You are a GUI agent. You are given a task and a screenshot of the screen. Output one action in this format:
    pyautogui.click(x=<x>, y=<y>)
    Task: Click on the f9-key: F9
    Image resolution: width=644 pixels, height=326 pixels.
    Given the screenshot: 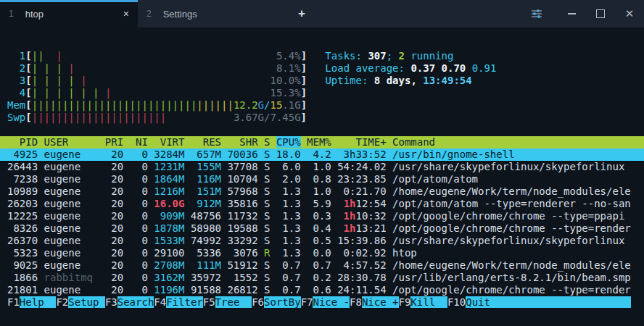 What is the action you would take?
    pyautogui.click(x=405, y=302)
    